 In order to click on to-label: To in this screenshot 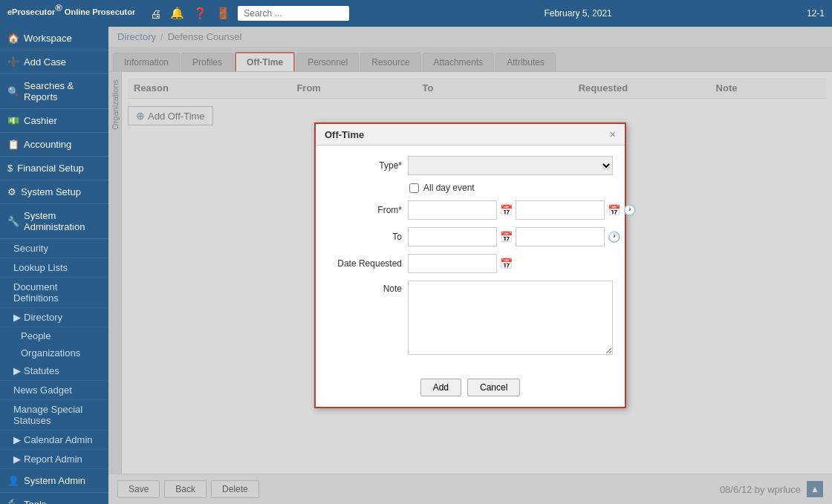, I will do `click(365, 237)`.